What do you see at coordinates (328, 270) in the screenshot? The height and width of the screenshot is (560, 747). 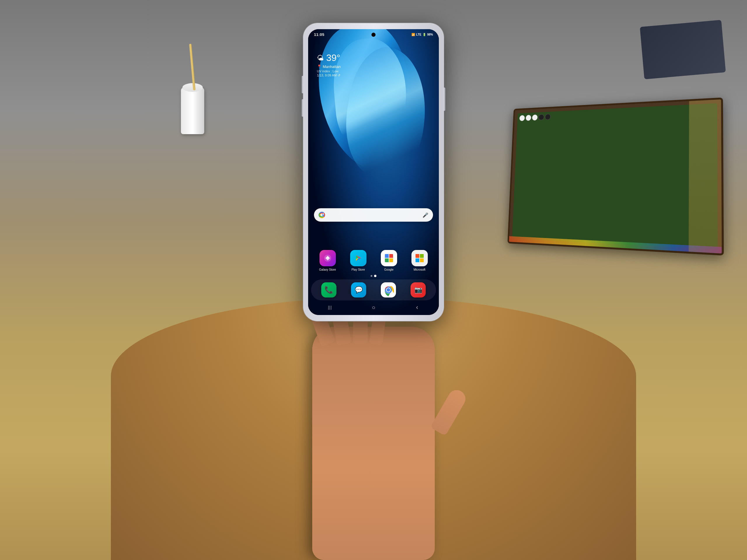 I see `galaxy-store-label: Galaxy Store` at bounding box center [328, 270].